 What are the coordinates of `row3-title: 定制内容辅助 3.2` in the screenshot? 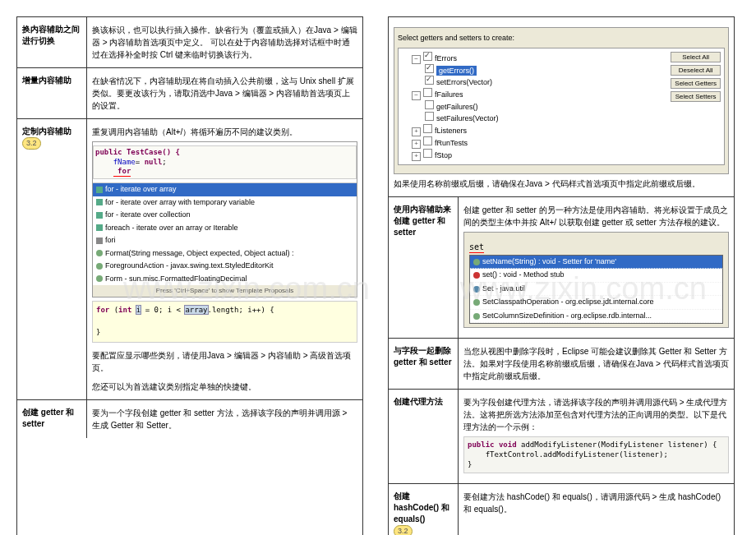 It's located at (53, 260).